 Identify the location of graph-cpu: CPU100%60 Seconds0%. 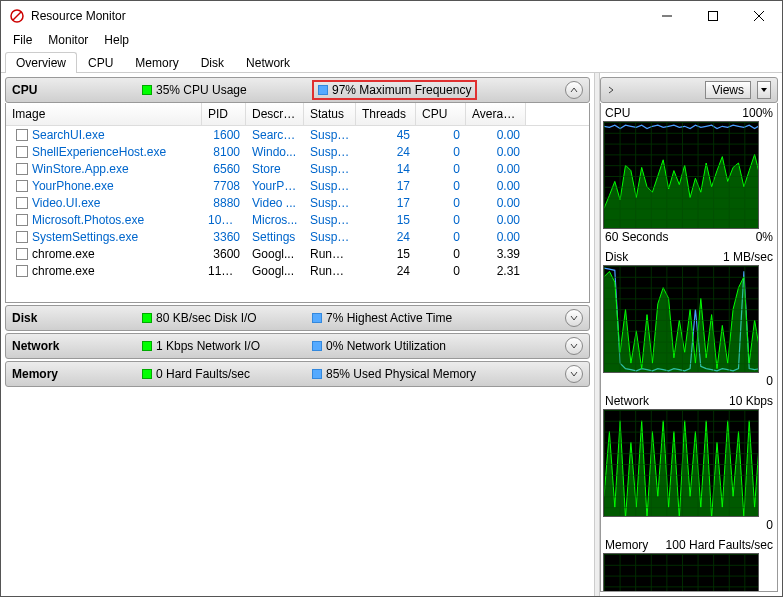
(689, 175).